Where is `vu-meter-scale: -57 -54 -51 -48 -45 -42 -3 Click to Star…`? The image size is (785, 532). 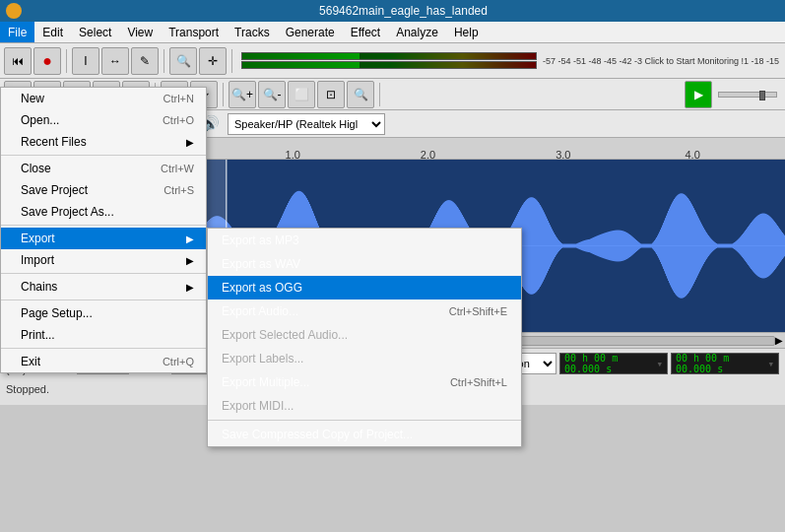
vu-meter-scale: -57 -54 -51 -48 -45 -42 -3 Click to Star… is located at coordinates (661, 61).